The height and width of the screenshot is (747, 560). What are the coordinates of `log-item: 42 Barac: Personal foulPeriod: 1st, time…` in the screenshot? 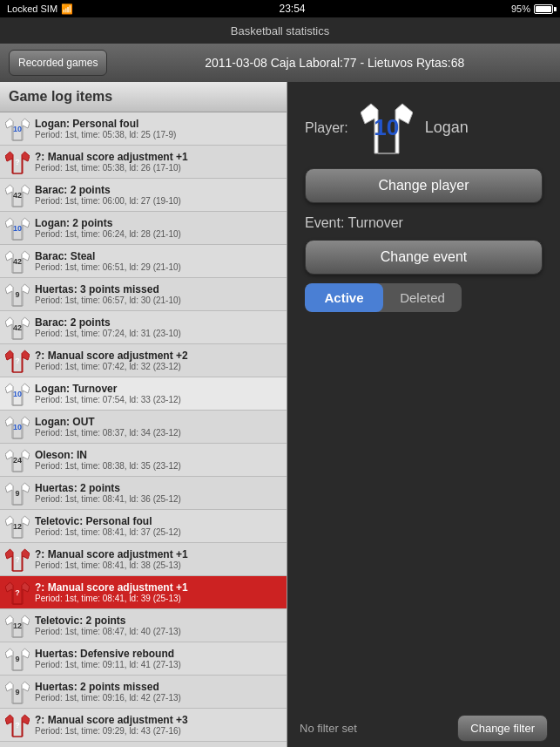 It's located at (143, 744).